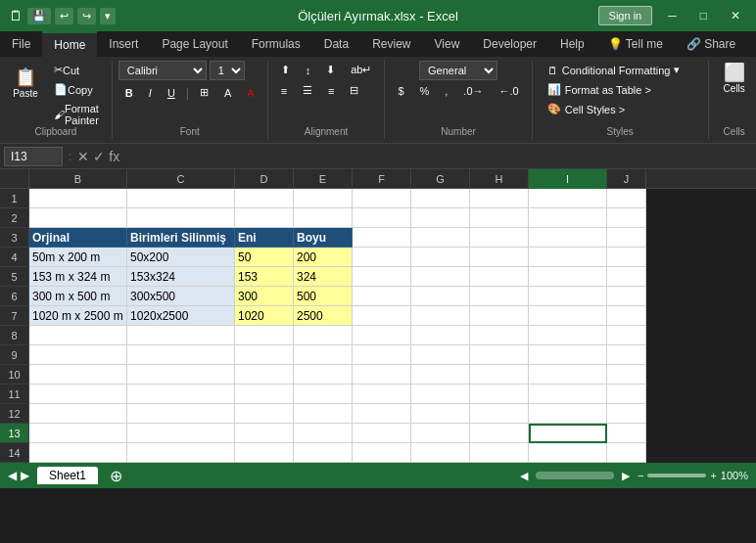 The height and width of the screenshot is (543, 756). I want to click on cell-i7, so click(568, 316).